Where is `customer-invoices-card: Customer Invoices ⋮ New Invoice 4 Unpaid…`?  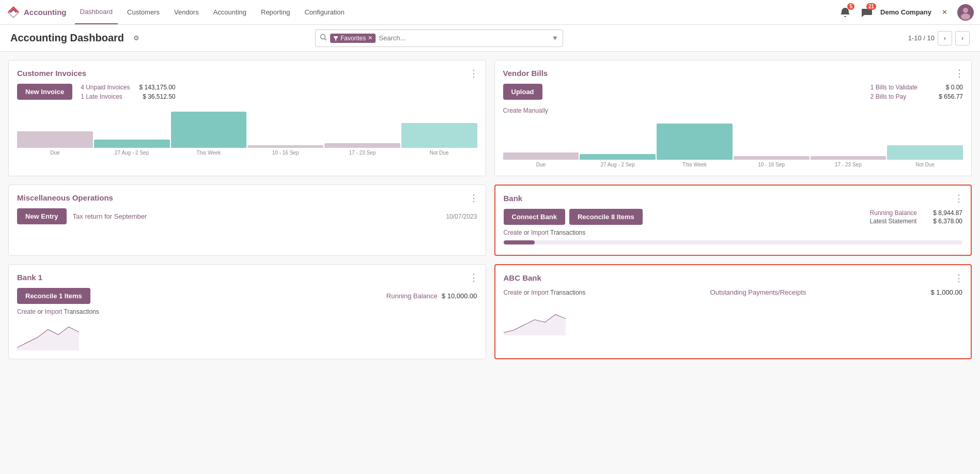
customer-invoices-card: Customer Invoices ⋮ New Invoice 4 Unpaid… is located at coordinates (247, 118).